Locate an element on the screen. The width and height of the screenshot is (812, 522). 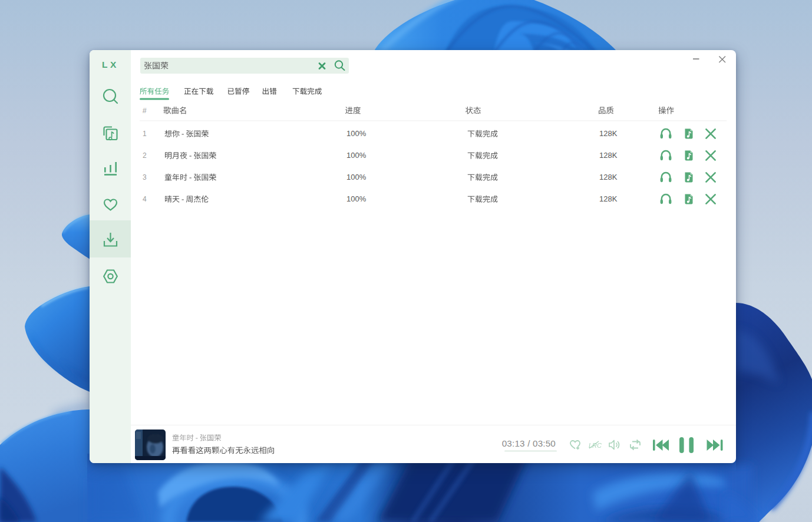
svg-text: 3 is located at coordinates (145, 177).